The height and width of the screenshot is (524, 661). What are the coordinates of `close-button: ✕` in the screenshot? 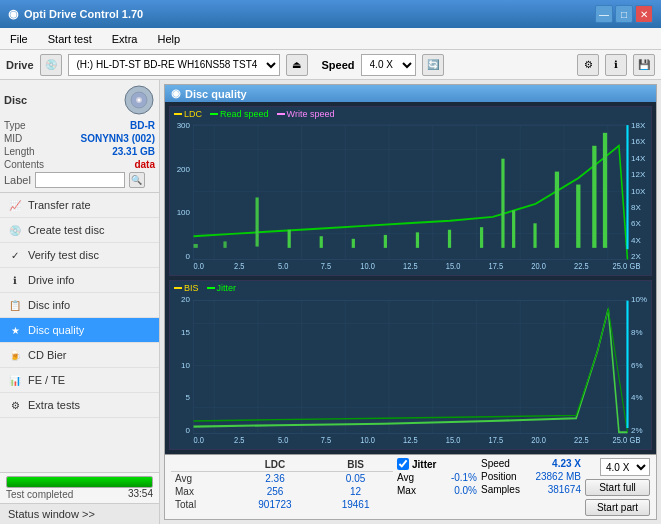 It's located at (644, 14).